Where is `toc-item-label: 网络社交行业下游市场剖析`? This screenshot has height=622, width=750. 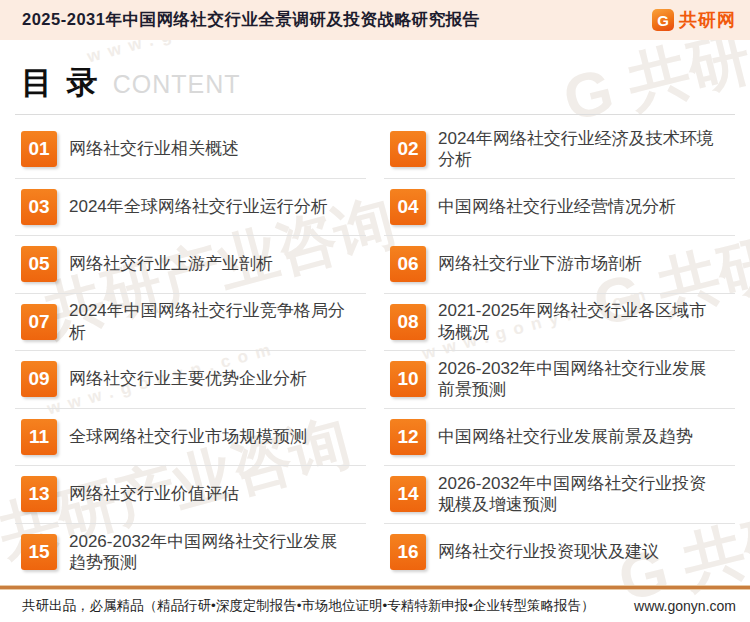
toc-item-label: 网络社交行业下游市场剖析 is located at coordinates (540, 264).